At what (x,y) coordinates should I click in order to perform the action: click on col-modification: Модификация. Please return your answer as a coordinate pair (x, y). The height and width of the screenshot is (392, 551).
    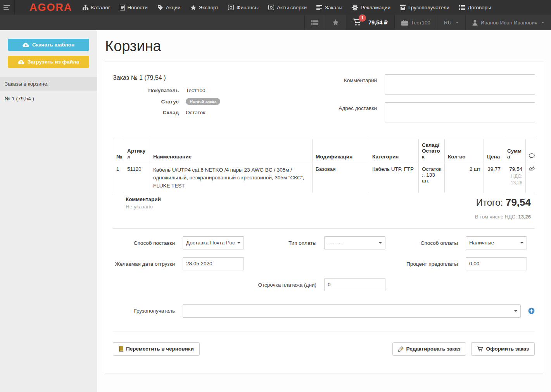
    Looking at the image, I should click on (341, 151).